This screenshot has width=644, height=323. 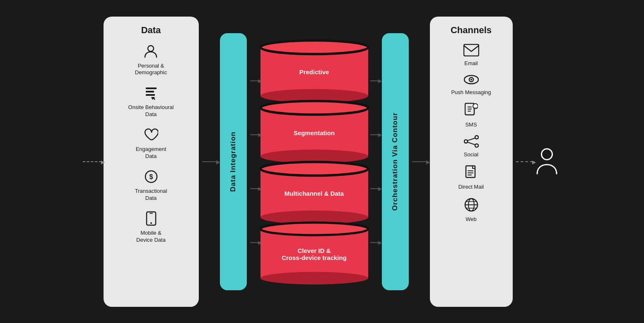 What do you see at coordinates (151, 111) in the screenshot?
I see `behavioural-label: Onsite BehaviouralData` at bounding box center [151, 111].